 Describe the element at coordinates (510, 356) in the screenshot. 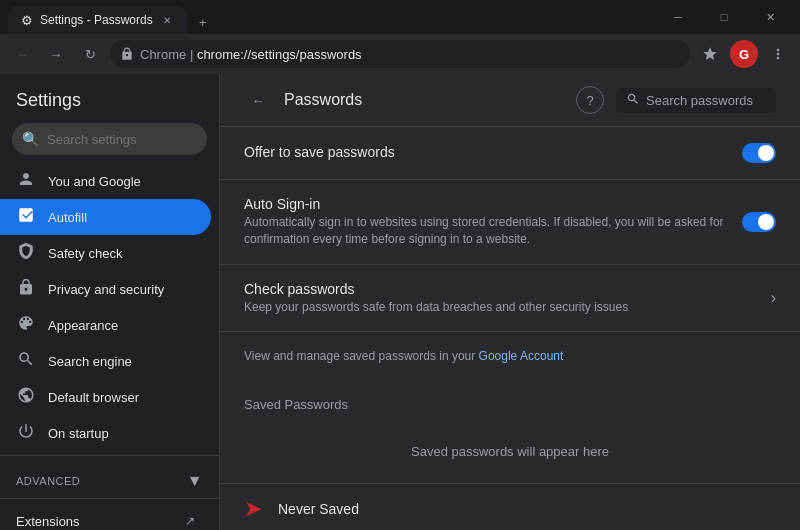

I see `google-account-row: View and manage saved passwords in your …` at that location.